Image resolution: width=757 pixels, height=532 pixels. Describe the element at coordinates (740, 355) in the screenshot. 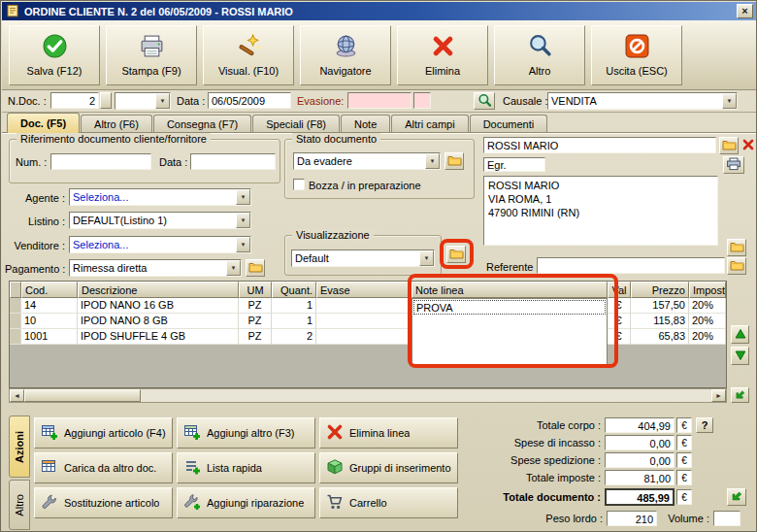

I see `move-row-down-button` at that location.